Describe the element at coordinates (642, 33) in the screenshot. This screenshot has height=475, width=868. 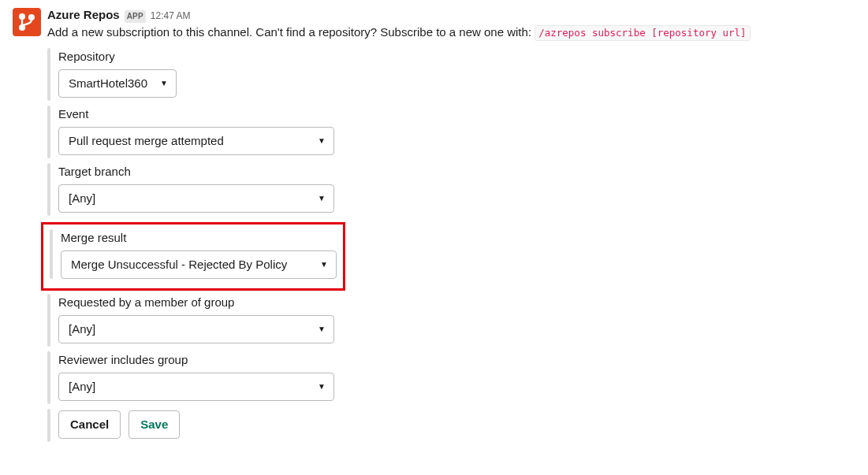
I see `inline-code: /azrepos subscribe [repository url]` at that location.